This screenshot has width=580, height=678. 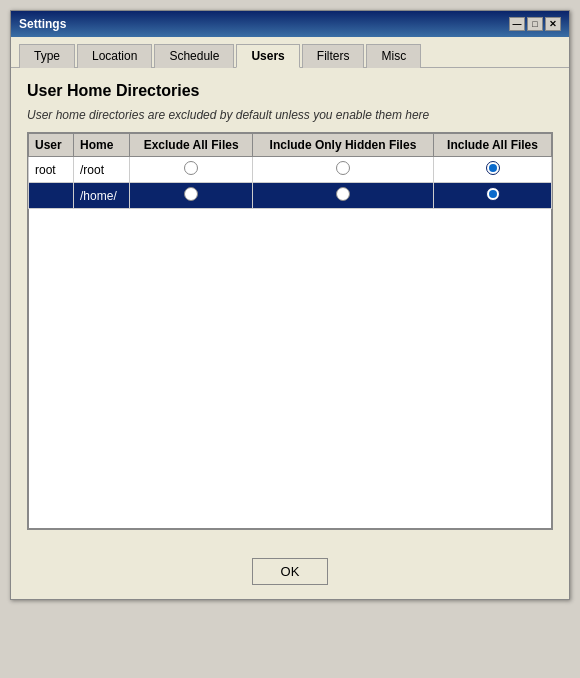 I want to click on tab-schedule: Schedule, so click(x=194, y=56).